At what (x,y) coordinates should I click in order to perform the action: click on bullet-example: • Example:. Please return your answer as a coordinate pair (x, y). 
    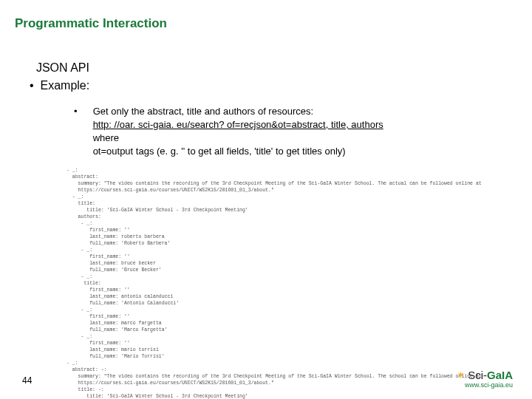
    Looking at the image, I should click on (273, 86).